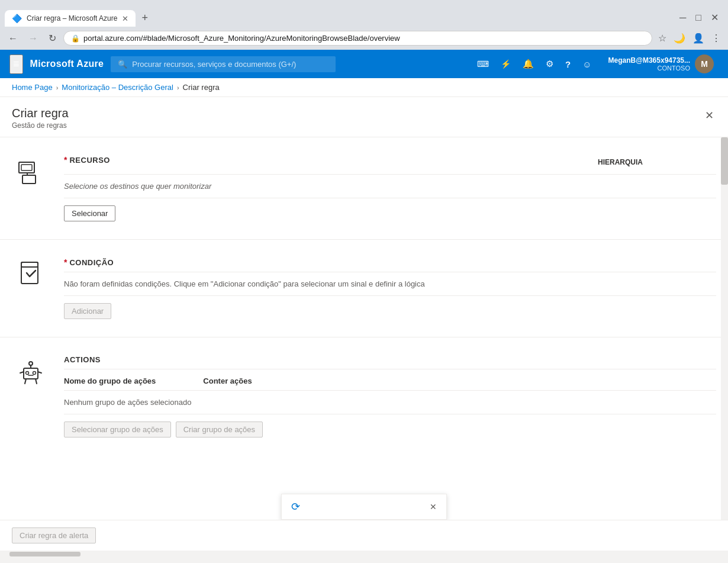 This screenshot has width=728, height=563. What do you see at coordinates (390, 403) in the screenshot?
I see `actions-no-group: Nenhum grupo de ações selecionado` at bounding box center [390, 403].